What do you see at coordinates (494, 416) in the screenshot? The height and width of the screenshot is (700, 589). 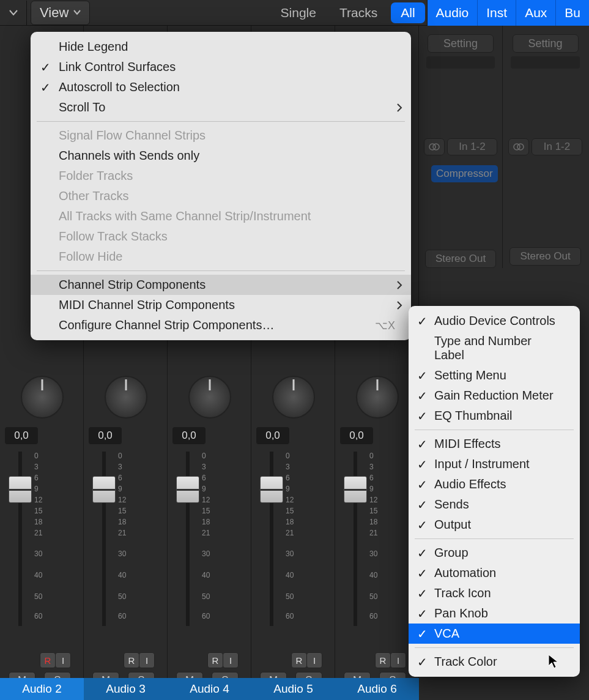 I see `submenu-item: ✓EQ Thumbnail` at bounding box center [494, 416].